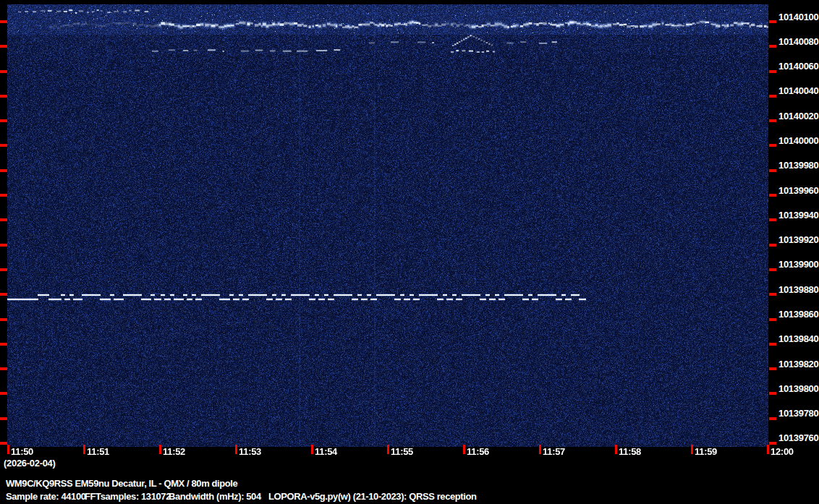 The image size is (819, 504). What do you see at coordinates (373, 496) in the screenshot?
I see `status-program: LOPORA-v5g.py(w) (21-10-2023): QRSS rece…` at bounding box center [373, 496].